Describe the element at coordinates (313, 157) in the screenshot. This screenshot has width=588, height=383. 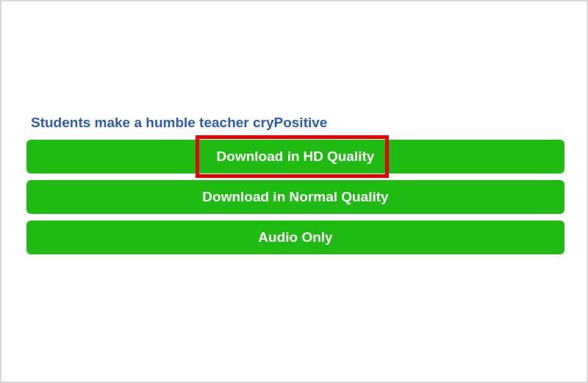
I see `download-hd-bold: HD` at that location.